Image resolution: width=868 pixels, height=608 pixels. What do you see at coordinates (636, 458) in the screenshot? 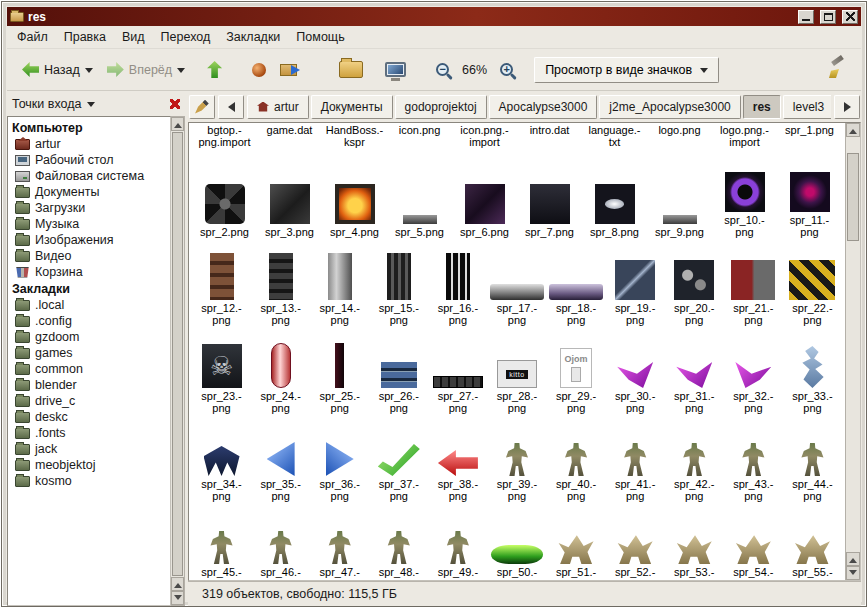
I see `file-item: spr_41.- png` at bounding box center [636, 458].